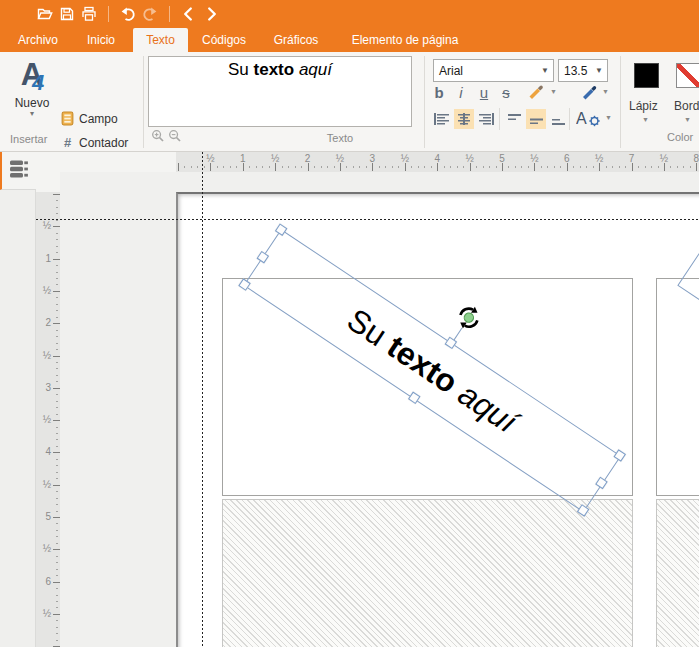  Describe the element at coordinates (68, 119) in the screenshot. I see `field-icon` at that location.